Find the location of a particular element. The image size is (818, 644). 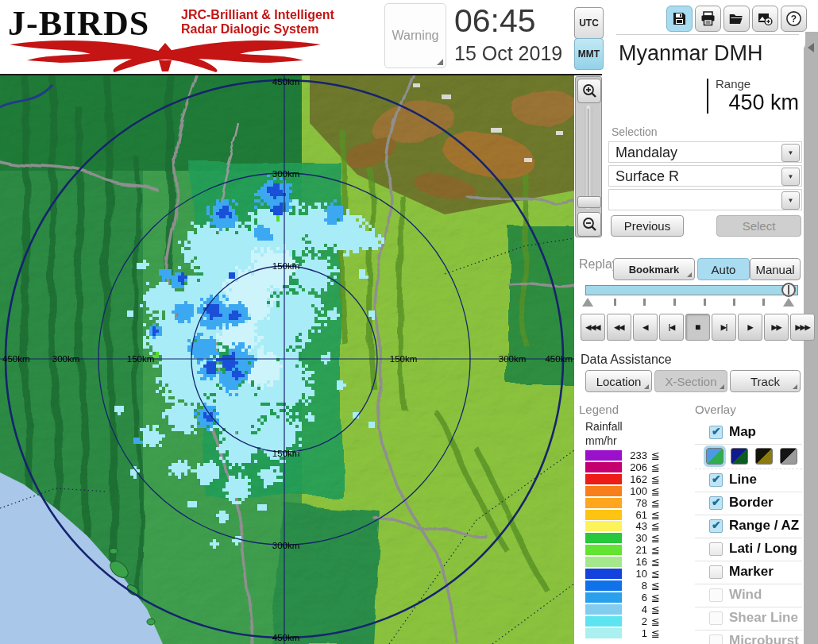

range-divider is located at coordinates (708, 96).